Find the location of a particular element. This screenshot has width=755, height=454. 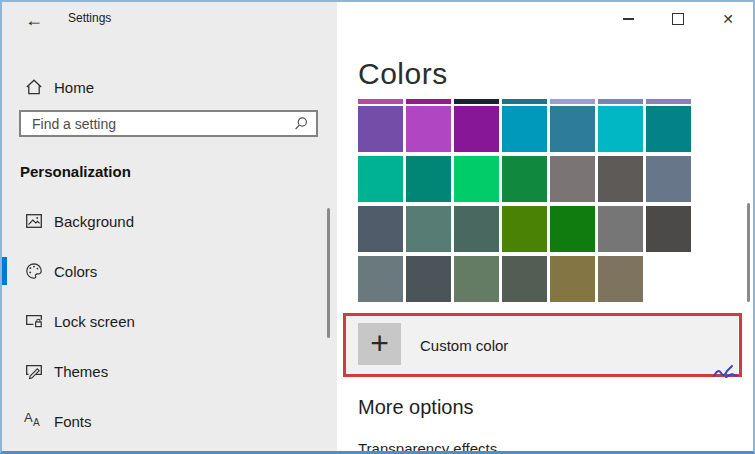

themes-icon is located at coordinates (34, 371).